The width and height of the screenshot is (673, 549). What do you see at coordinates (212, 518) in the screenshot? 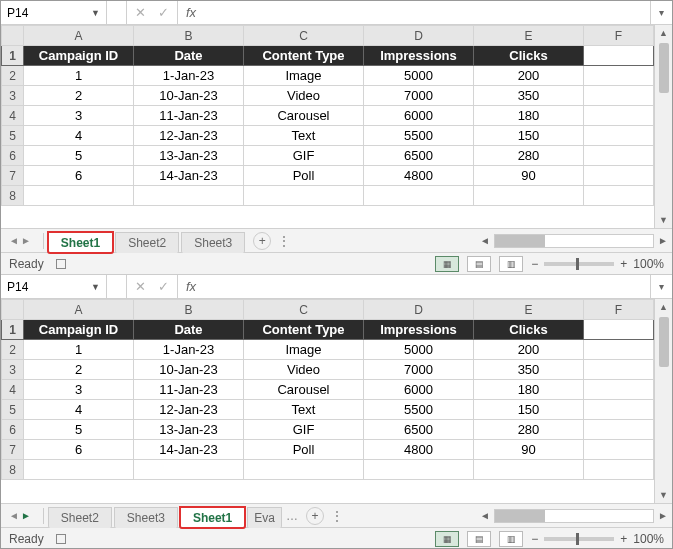
I see `sheet-tab: Sheet1` at bounding box center [212, 518].